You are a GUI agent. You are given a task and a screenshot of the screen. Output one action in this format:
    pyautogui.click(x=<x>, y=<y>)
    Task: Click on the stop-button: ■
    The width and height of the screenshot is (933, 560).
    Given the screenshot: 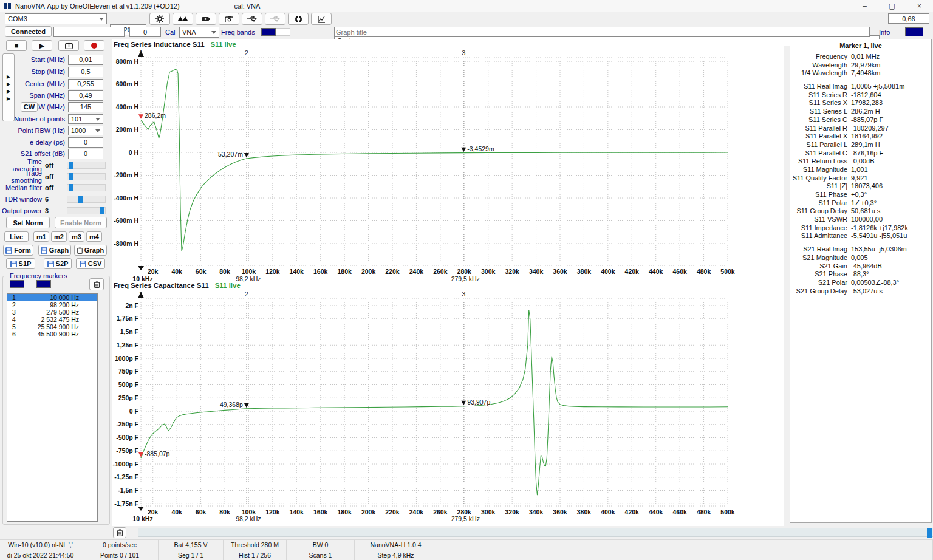 What is the action you would take?
    pyautogui.click(x=16, y=46)
    